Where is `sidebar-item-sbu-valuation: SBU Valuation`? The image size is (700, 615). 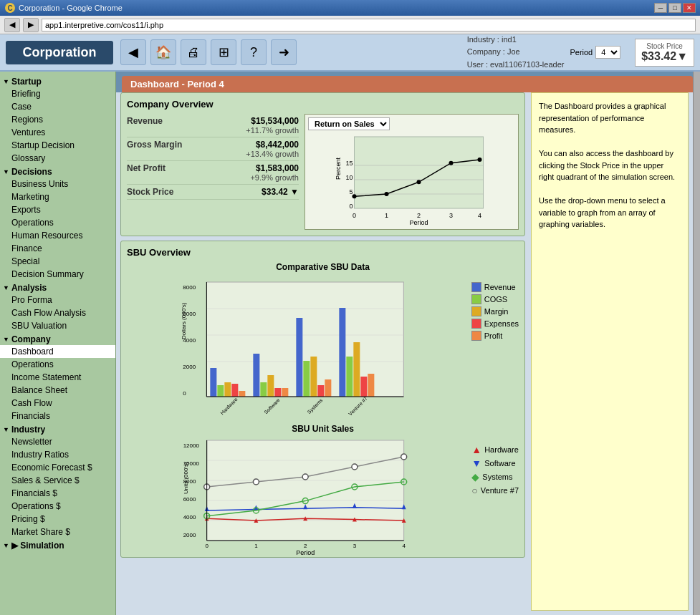
sidebar-item-sbu-valuation: SBU Valuation is located at coordinates (57, 326).